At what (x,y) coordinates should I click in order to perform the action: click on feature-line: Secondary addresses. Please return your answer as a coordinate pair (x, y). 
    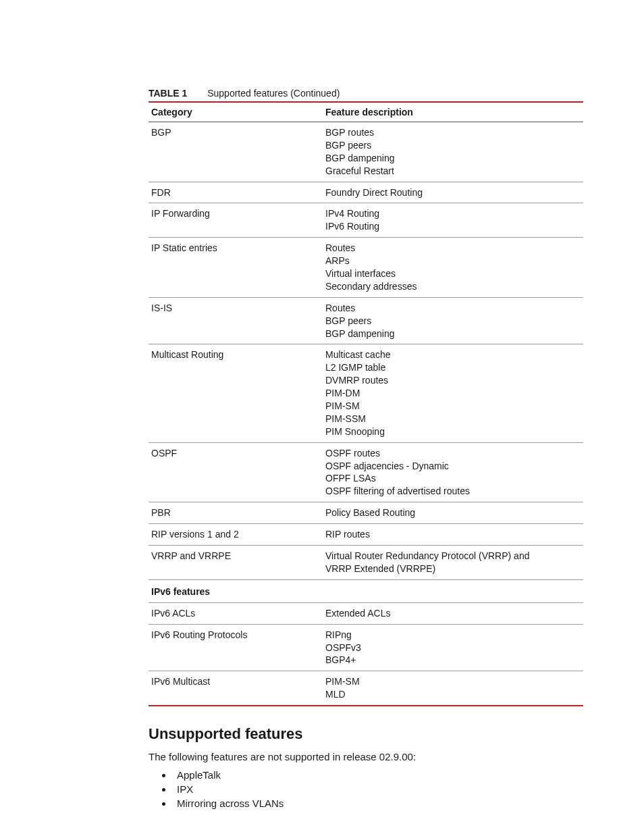
    Looking at the image, I should click on (453, 286).